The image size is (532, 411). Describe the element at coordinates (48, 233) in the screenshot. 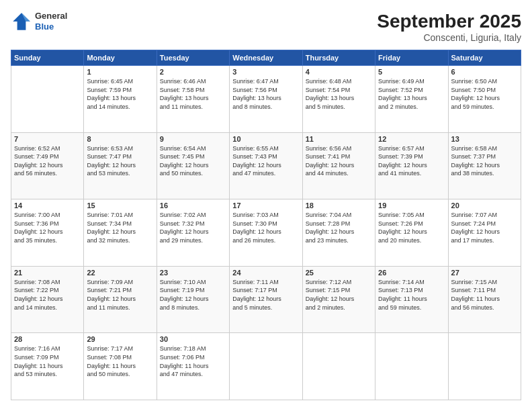

I see `calendar-cell: 14Sunrise: 7:00 AMSunset: 7:36 PMDayligh…` at that location.